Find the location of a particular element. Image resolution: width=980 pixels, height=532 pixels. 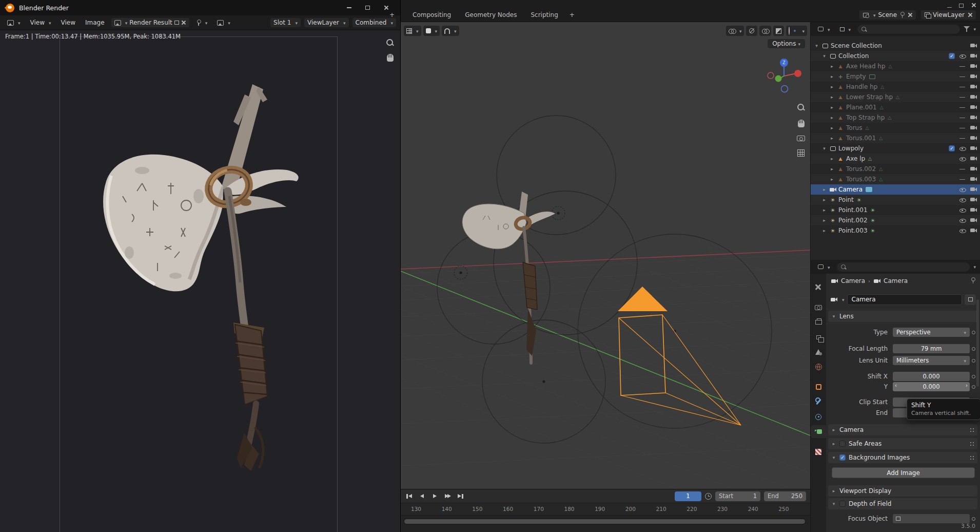

snapping-button is located at coordinates (450, 31).